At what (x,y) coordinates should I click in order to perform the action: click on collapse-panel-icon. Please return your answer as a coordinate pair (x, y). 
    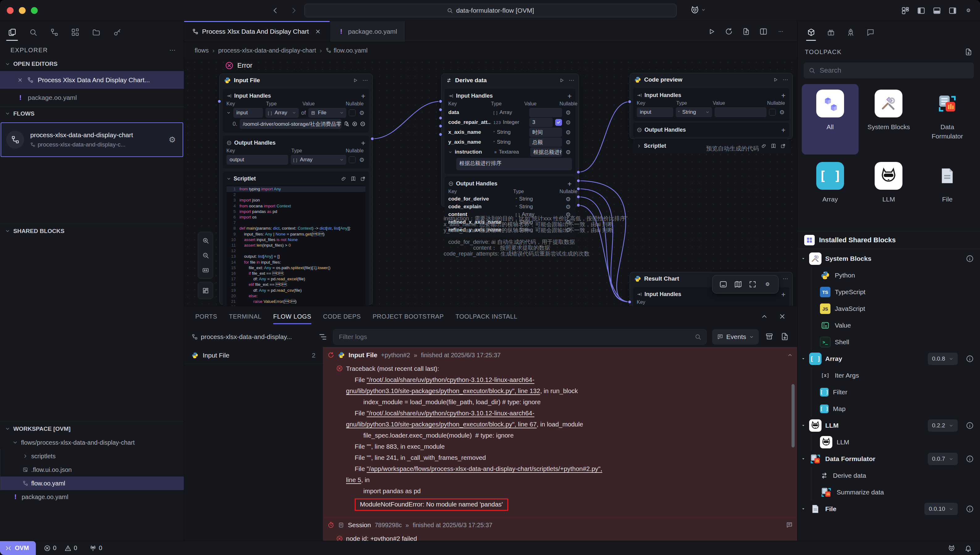
    Looking at the image, I should click on (764, 316).